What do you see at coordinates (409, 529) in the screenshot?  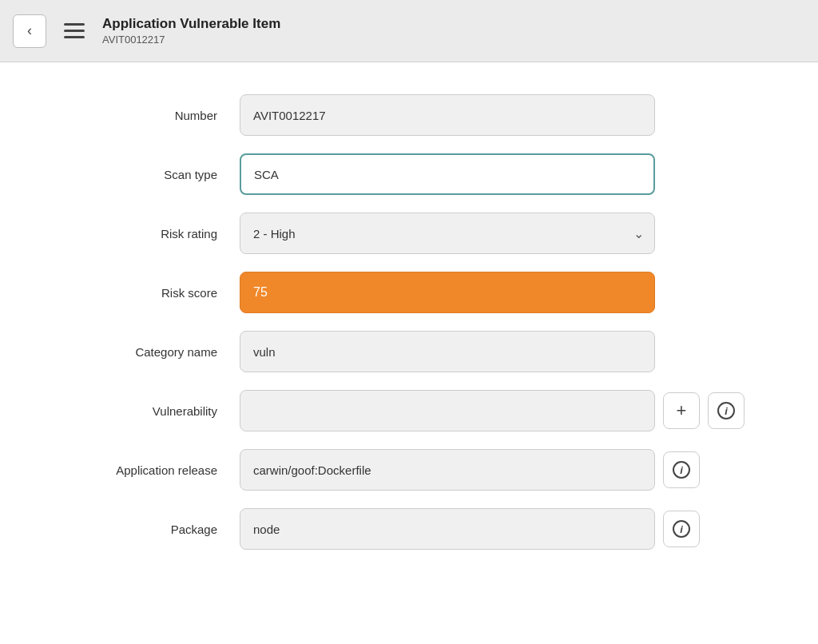 I see `form-row-package: Packagei` at bounding box center [409, 529].